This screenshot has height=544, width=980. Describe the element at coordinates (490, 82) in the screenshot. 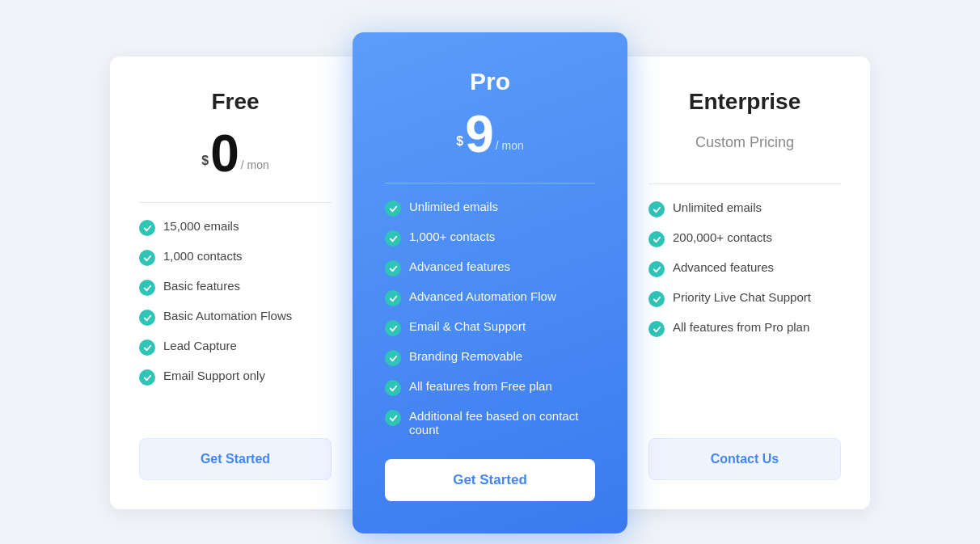

I see `pro-plan-title: Pro` at that location.